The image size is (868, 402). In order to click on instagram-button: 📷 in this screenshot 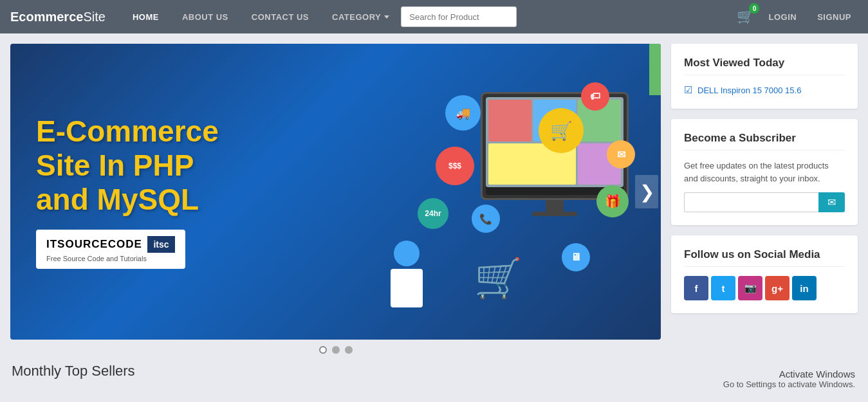, I will do `click(750, 288)`.